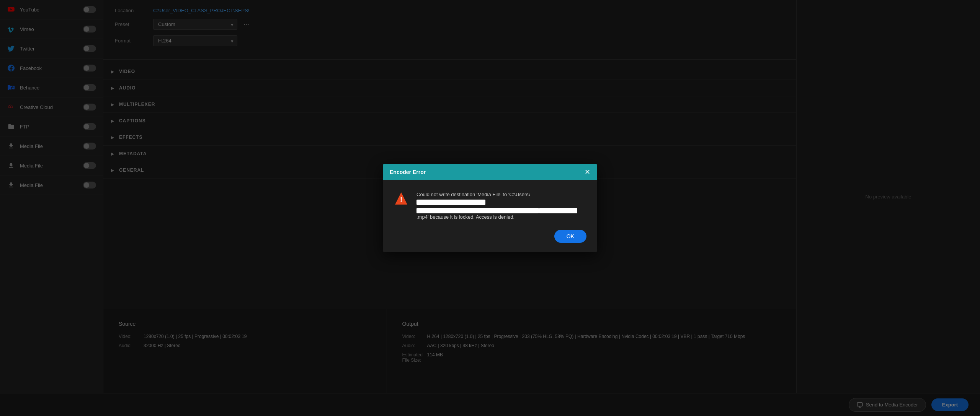  I want to click on modal-header: Encoder Error ✕, so click(490, 172).